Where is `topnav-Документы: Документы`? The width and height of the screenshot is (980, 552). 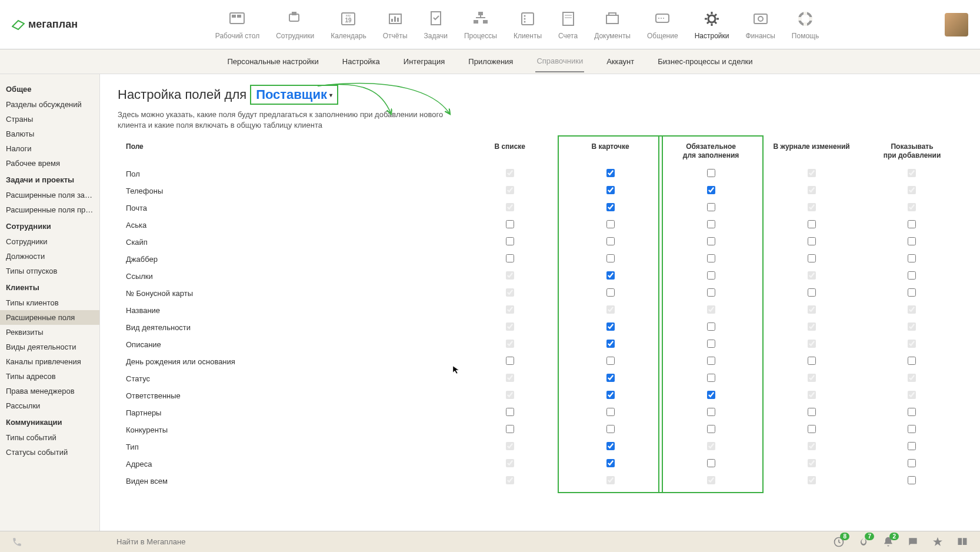
topnav-Документы: Документы is located at coordinates (612, 25).